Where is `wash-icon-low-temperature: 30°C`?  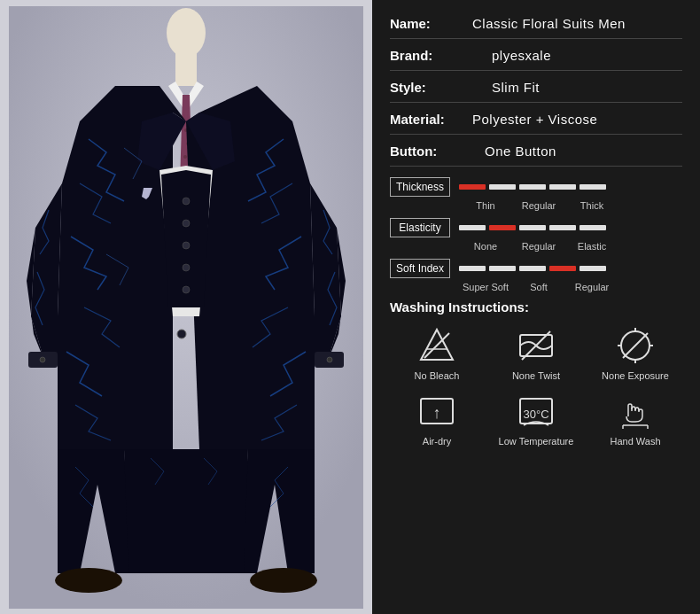
wash-icon-low-temperature: 30°C is located at coordinates (536, 411).